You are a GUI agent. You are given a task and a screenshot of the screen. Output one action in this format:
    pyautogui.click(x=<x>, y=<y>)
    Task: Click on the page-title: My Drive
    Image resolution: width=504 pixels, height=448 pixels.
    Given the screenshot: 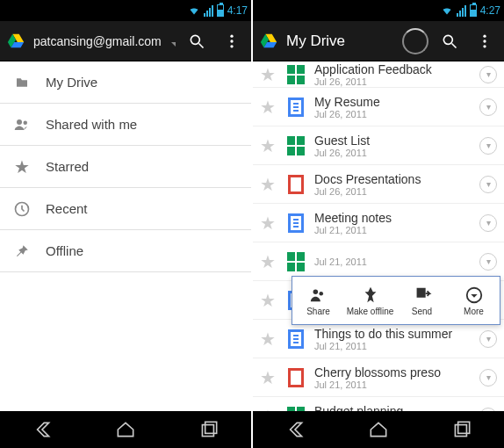 What is the action you would take?
    pyautogui.click(x=341, y=41)
    